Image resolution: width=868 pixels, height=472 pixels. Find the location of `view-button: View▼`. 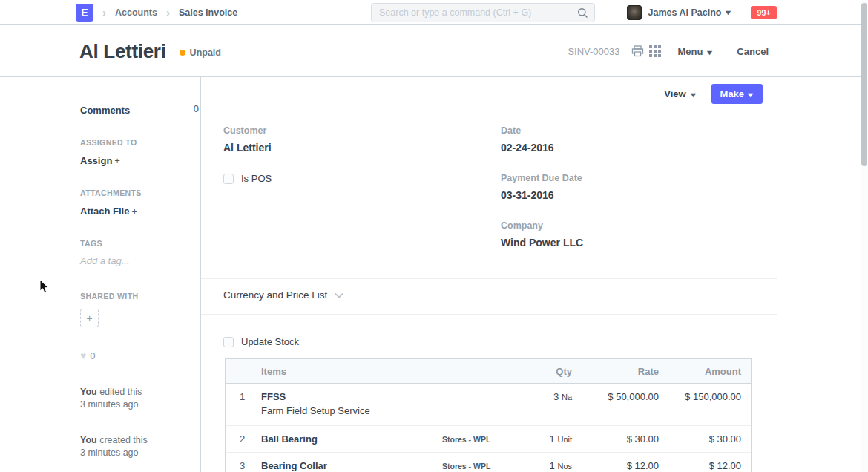

view-button: View▼ is located at coordinates (680, 94).